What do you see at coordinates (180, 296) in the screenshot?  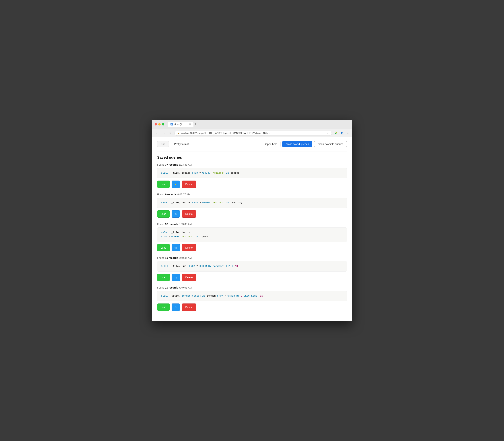 I see `code-token: ,` at bounding box center [180, 296].